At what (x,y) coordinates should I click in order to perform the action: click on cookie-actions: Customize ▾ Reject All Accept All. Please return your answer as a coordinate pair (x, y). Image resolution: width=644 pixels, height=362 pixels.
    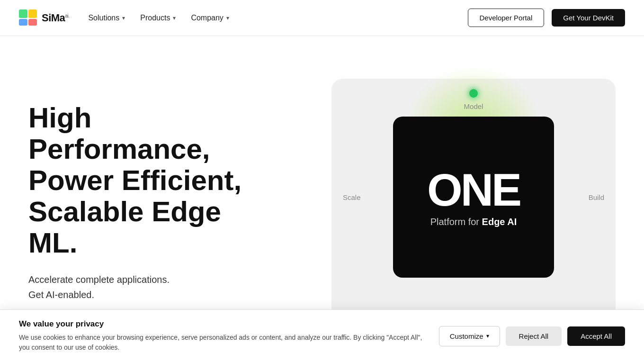
    Looking at the image, I should click on (532, 336).